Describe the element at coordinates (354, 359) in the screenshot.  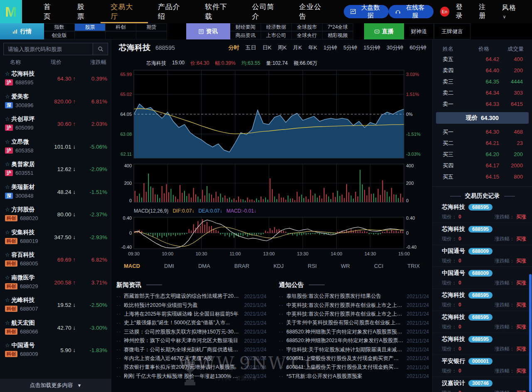
I see `notice-item: ··600841:上柴股份发行股份及支付现金购买资产并募...2021/1/24` at that location.